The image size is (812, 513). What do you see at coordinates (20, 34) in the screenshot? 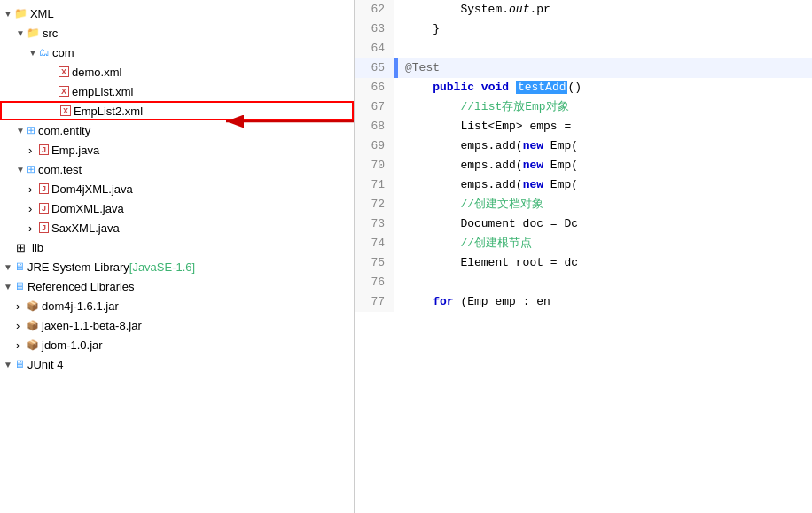
I see `expand-src: ▼` at bounding box center [20, 34].